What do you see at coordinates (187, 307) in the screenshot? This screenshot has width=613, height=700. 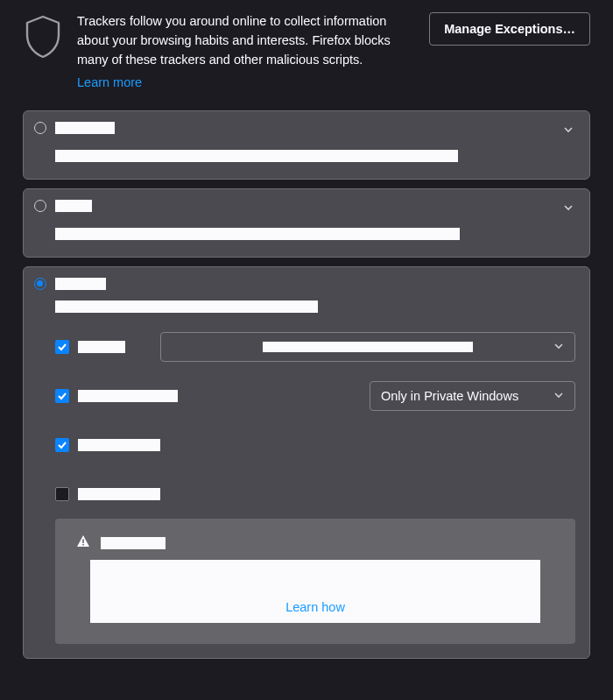 I see `custom-subheading` at bounding box center [187, 307].